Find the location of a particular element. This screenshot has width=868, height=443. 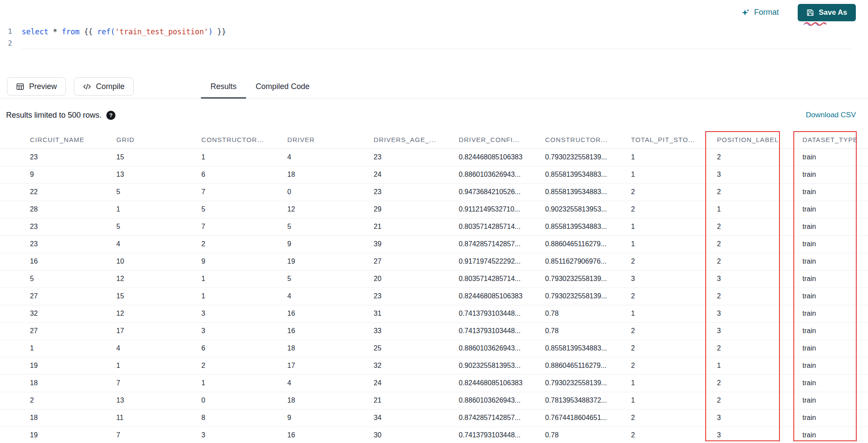

table-cell: 8 is located at coordinates (244, 418).